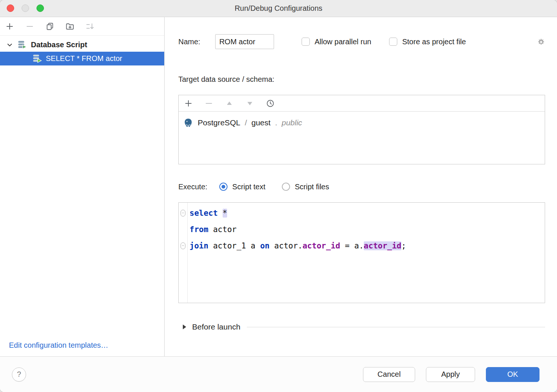 Image resolution: width=557 pixels, height=392 pixels. Describe the element at coordinates (207, 213) in the screenshot. I see `code-text: select *` at that location.